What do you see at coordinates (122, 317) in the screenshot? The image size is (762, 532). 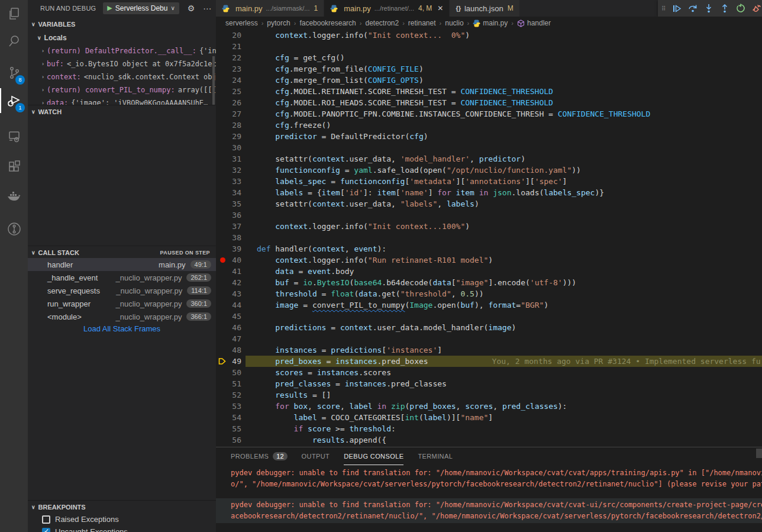 I see `call-stack-frame: <module>_nuclio_wrapper.py366:1` at bounding box center [122, 317].